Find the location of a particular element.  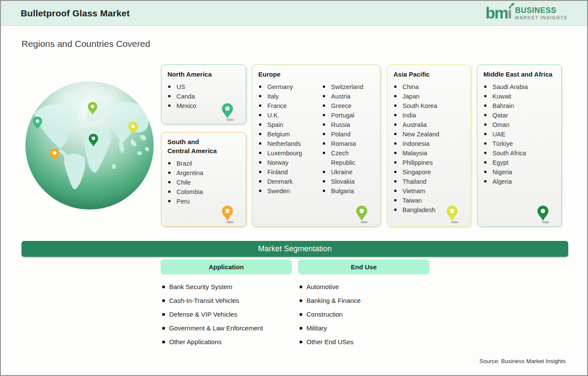

country-item: Poland is located at coordinates (348, 134).